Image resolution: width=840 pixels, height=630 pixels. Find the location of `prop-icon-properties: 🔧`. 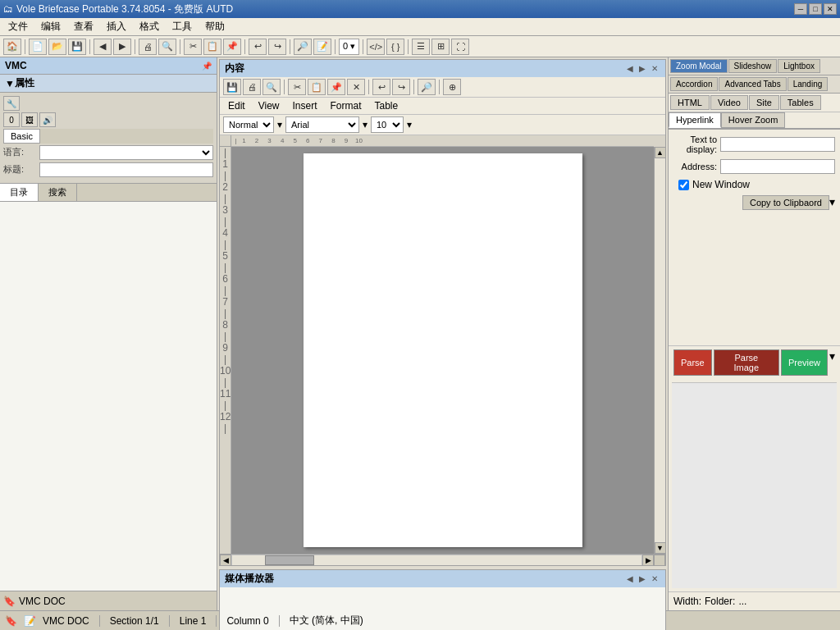

prop-icon-properties: 🔧 is located at coordinates (11, 103).